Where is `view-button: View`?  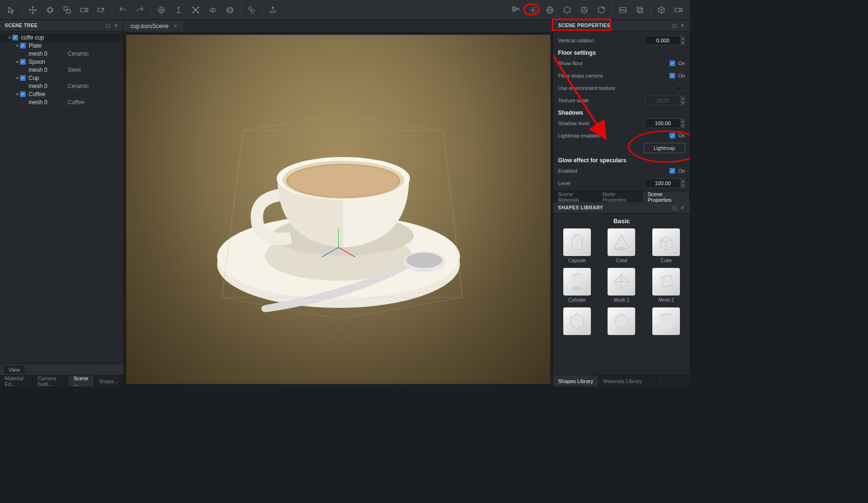
view-button: View is located at coordinates (14, 370).